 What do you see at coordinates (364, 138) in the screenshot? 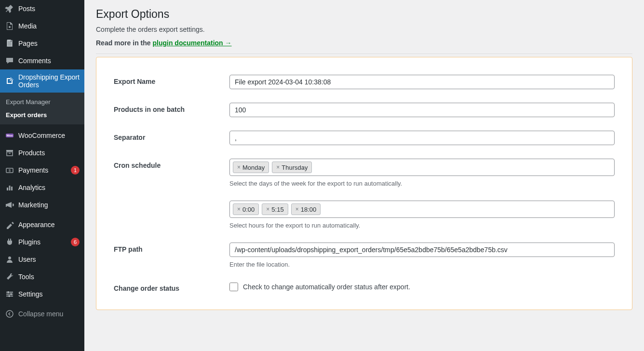
I see `row-separator: Separator` at bounding box center [364, 138].